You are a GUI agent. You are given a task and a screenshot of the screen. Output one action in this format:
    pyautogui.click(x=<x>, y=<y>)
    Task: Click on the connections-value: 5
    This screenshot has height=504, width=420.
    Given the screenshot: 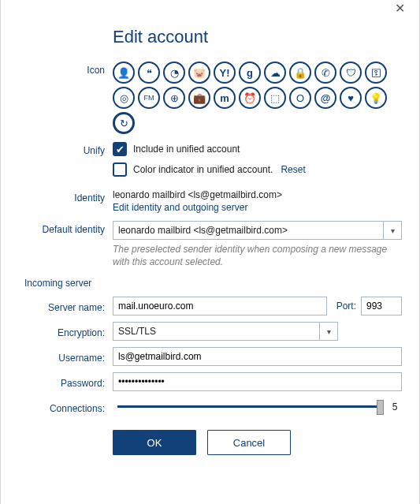 What is the action you would take?
    pyautogui.click(x=395, y=407)
    